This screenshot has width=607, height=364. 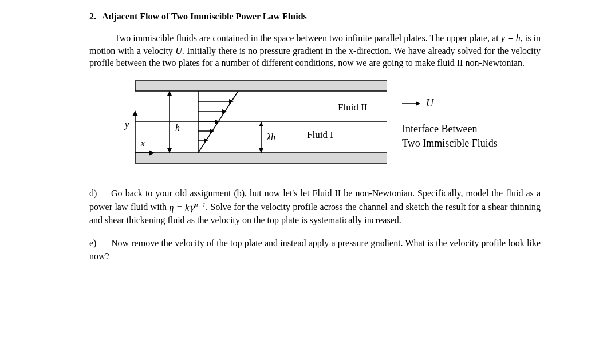 What do you see at coordinates (127, 125) in the screenshot?
I see `axis-y-label: y` at bounding box center [127, 125].